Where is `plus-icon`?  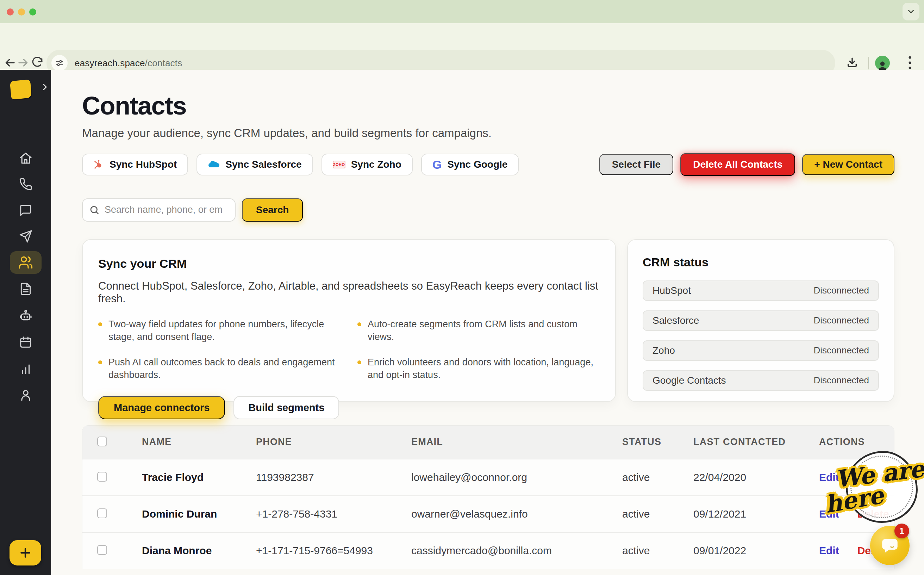 plus-icon is located at coordinates (25, 553).